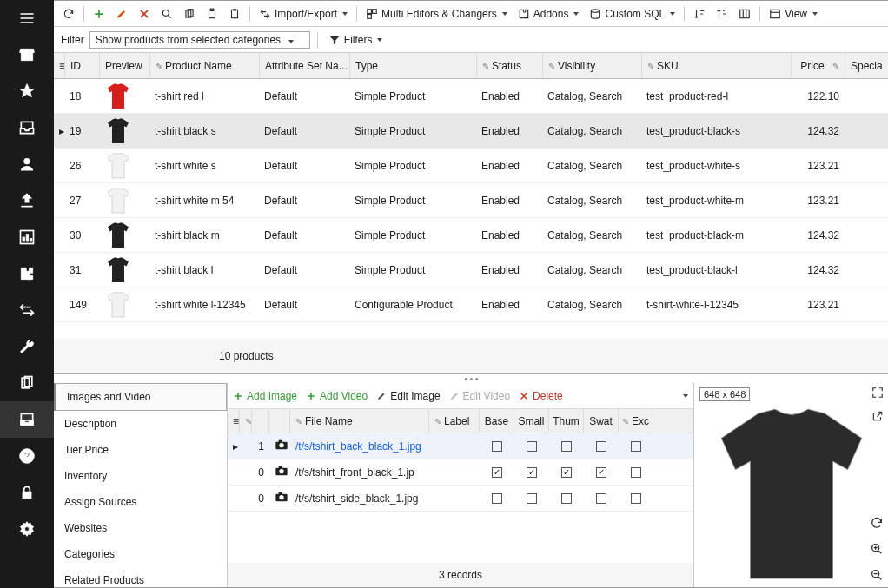 This screenshot has height=588, width=888. What do you see at coordinates (867, 66) in the screenshot?
I see `col-special: Specia` at bounding box center [867, 66].